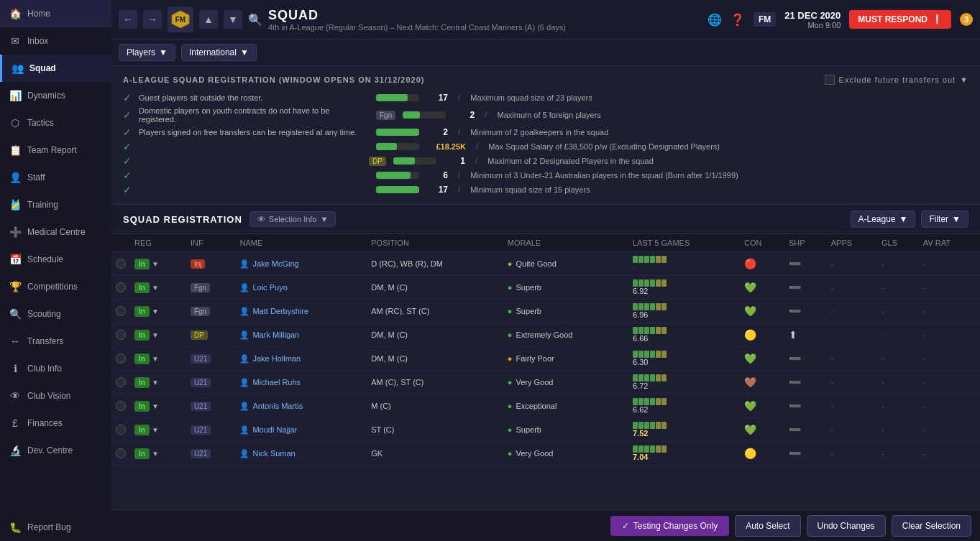 The image size is (980, 541). I want to click on player-name: Loic Puyo, so click(270, 287).